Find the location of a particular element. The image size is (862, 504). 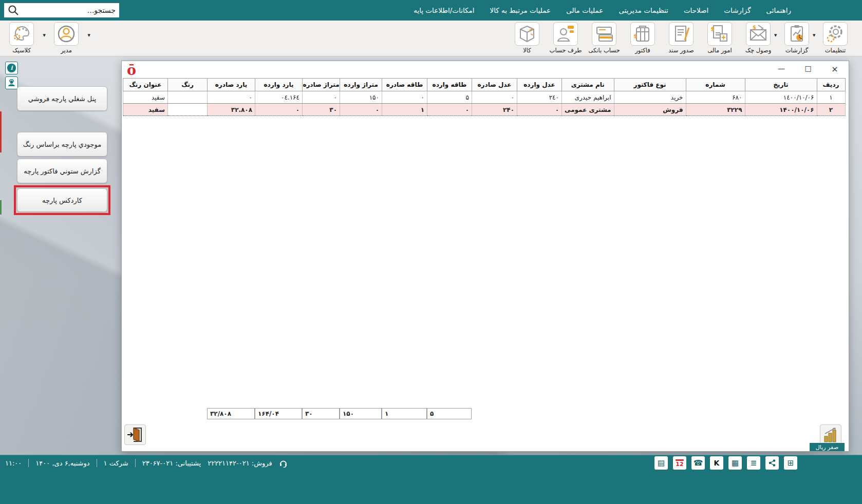

account-party-button: طرف حساب is located at coordinates (566, 38).